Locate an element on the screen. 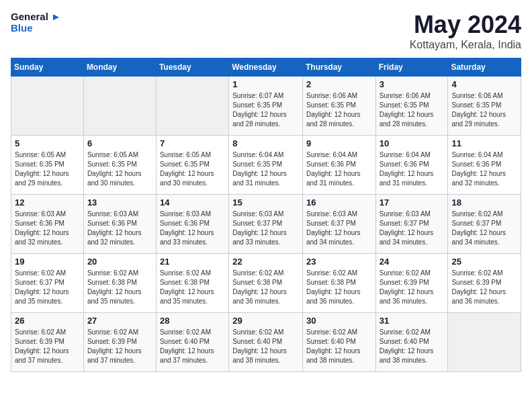 The image size is (532, 411). day-number: 3 is located at coordinates (412, 85).